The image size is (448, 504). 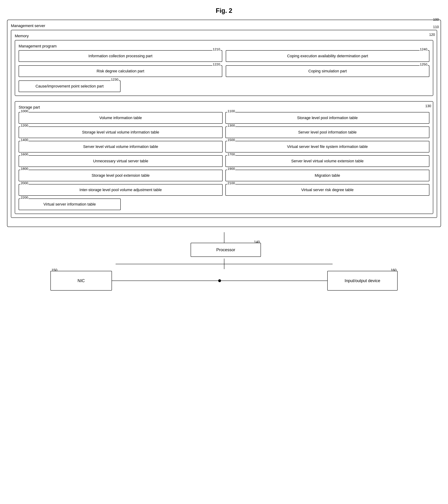 I want to click on virt-server-info-table: 2200 Virtual server information table, so click(x=70, y=204).